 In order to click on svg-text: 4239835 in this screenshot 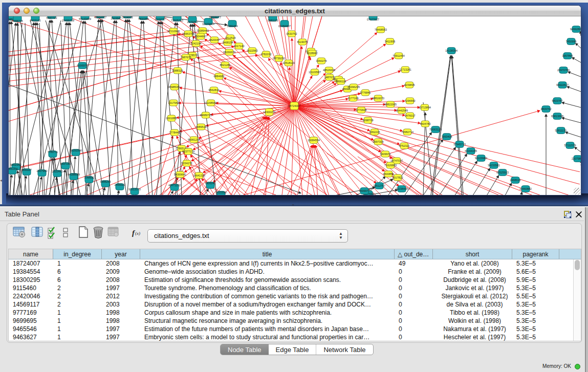, I will do `click(409, 85)`.